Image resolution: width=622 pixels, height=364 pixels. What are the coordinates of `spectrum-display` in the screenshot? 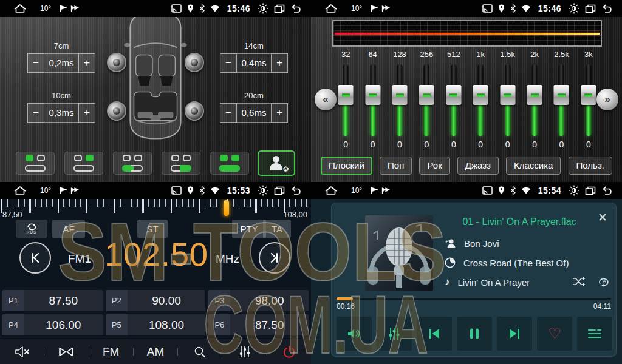 It's located at (467, 33).